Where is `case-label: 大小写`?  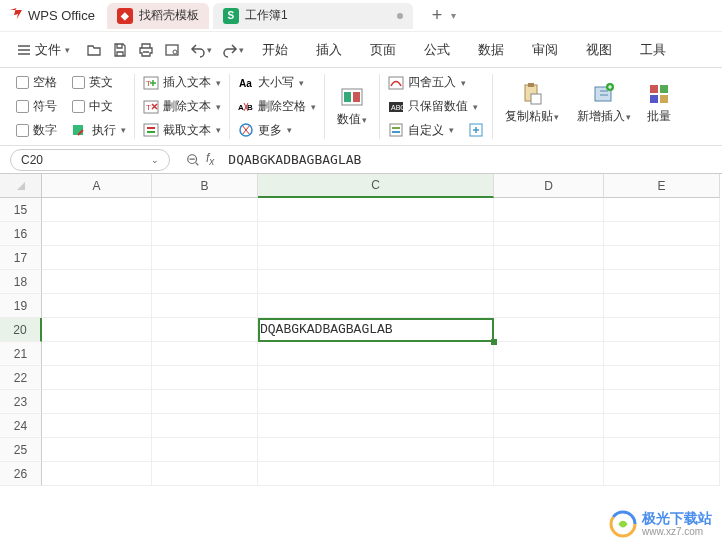 case-label: 大小写 is located at coordinates (276, 82).